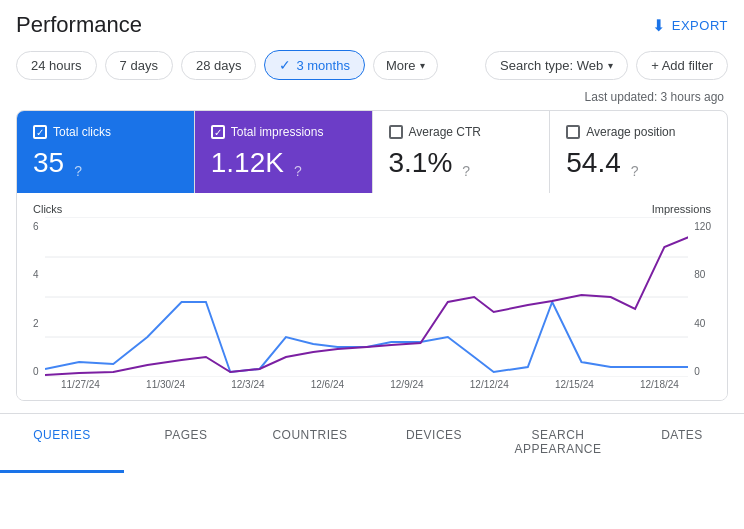 The image size is (744, 529). What do you see at coordinates (372, 210) in the screenshot?
I see `chart-top-labels: Clicks Impressions` at bounding box center [372, 210].